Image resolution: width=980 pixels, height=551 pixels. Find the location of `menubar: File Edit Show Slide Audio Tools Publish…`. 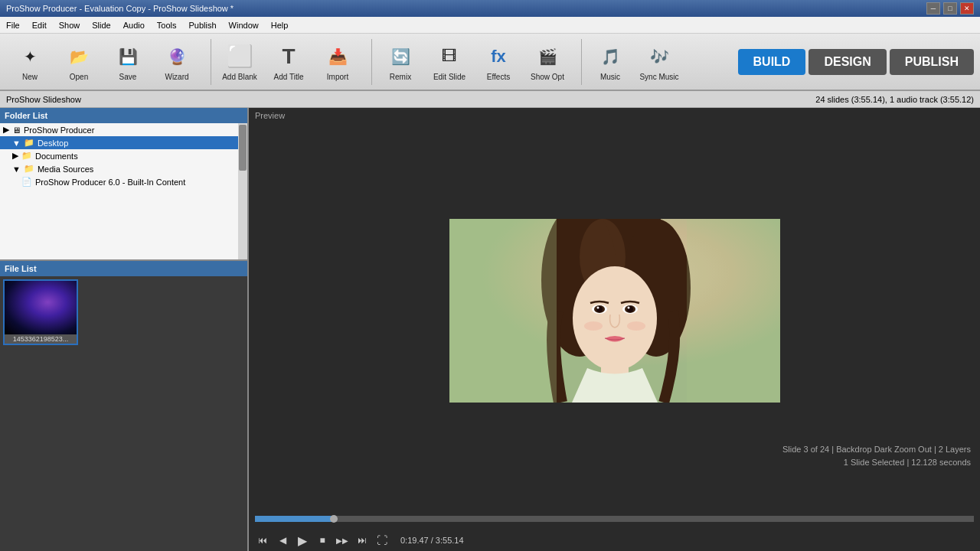

menubar: File Edit Show Slide Audio Tools Publish… is located at coordinates (490, 25).